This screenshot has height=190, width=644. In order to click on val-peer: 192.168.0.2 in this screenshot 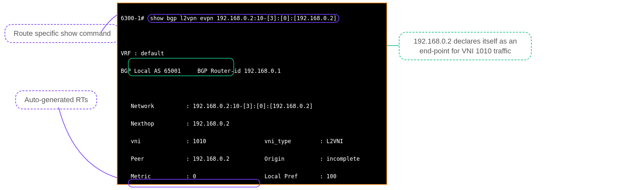, I will do `click(229, 159)`.